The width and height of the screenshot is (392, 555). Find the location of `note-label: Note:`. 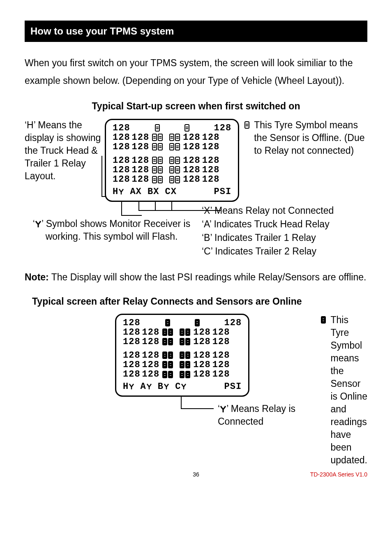

note-label: Note: is located at coordinates (37, 277).